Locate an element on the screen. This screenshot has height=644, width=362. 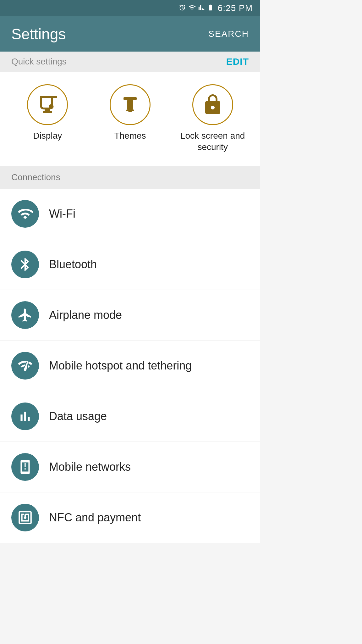
list-item-data: Data usage is located at coordinates (130, 416).